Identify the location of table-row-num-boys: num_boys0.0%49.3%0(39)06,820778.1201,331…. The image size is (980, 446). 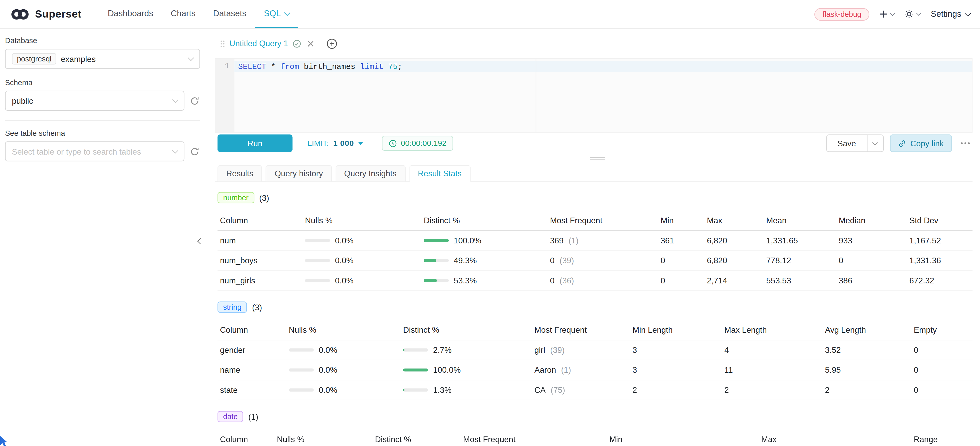
(595, 261).